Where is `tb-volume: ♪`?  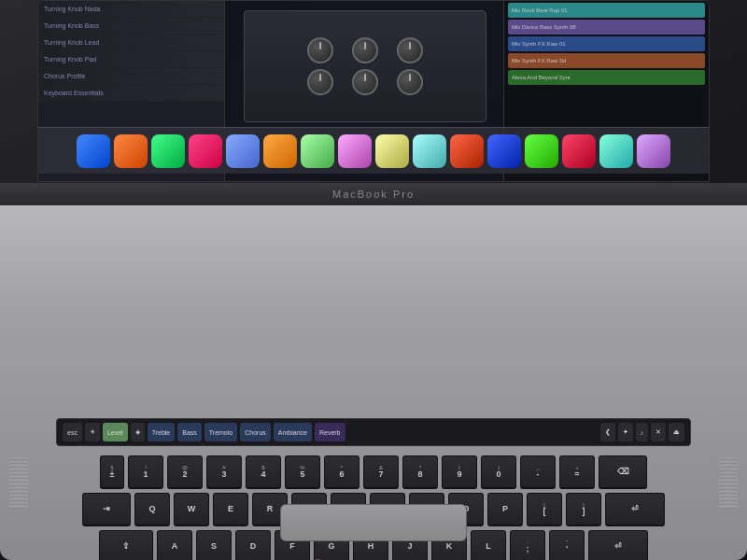
tb-volume: ♪ is located at coordinates (642, 432).